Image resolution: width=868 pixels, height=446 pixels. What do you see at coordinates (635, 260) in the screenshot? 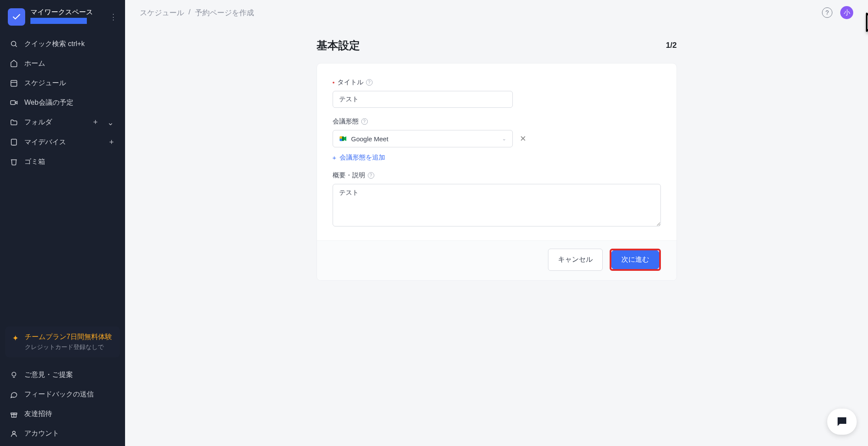
I see `next-button: 次に進む` at bounding box center [635, 260].